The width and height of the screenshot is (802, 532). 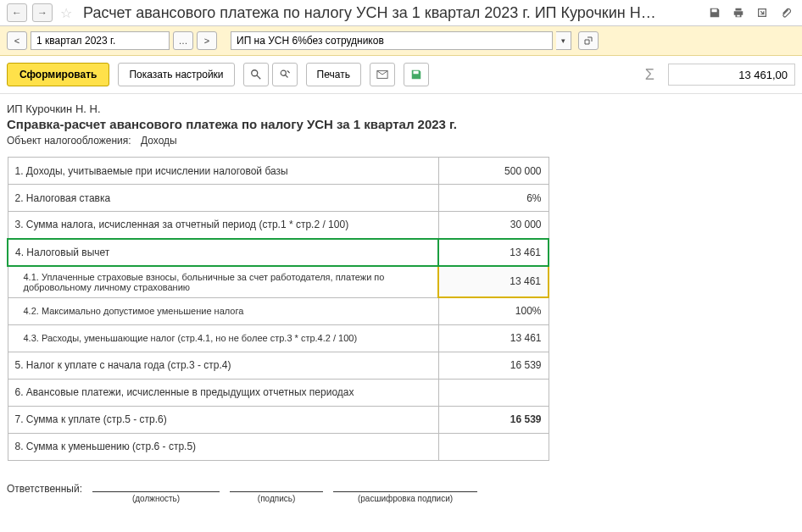 I want to click on signature-area: Ответственный: (должность) (подпись) (ра…, so click(x=401, y=492).